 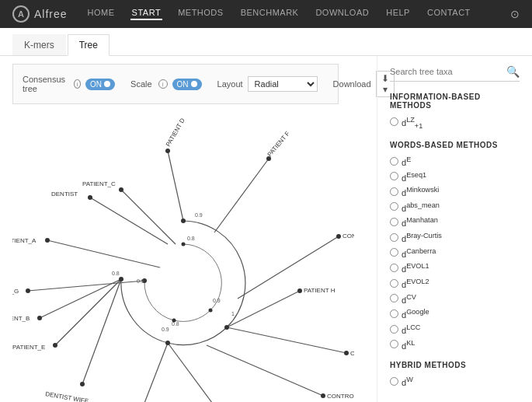 What do you see at coordinates (395, 344) in the screenshot?
I see `method-radio-kl` at bounding box center [395, 344].